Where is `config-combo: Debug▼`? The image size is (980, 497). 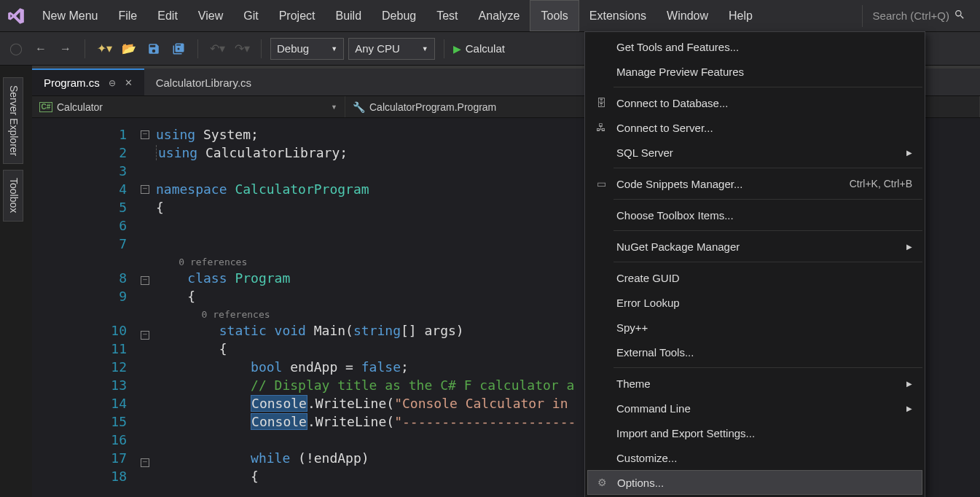
config-combo: Debug▼ is located at coordinates (307, 49).